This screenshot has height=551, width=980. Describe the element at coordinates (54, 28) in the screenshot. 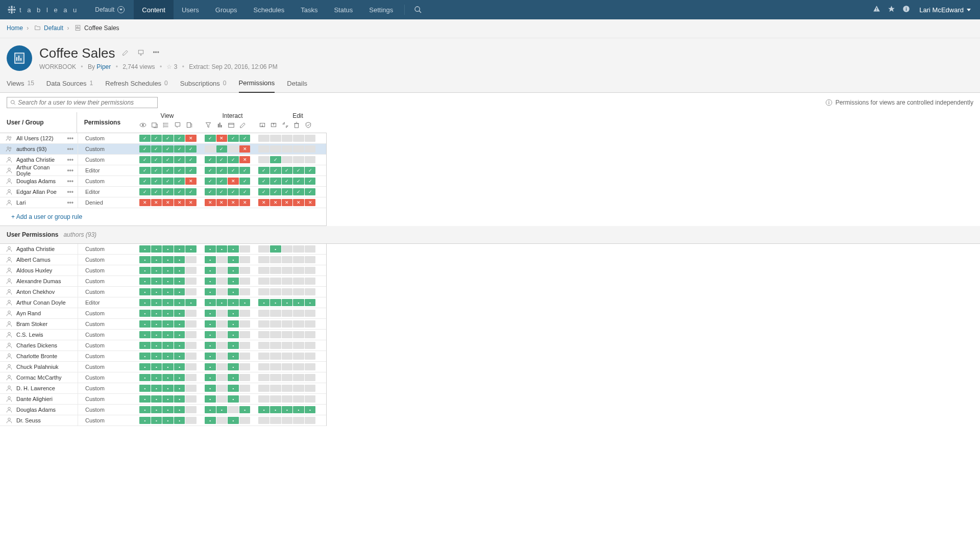

I see `breadcrumb-item: Default` at that location.